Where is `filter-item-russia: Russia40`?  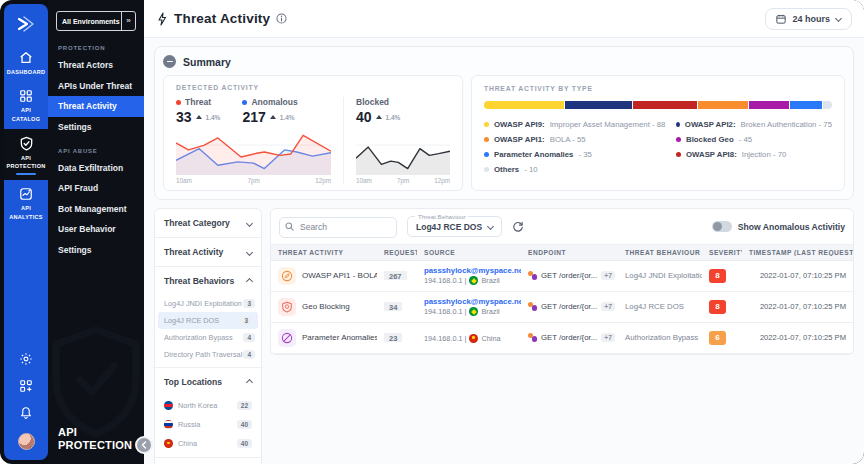
filter-item-russia: Russia40 is located at coordinates (208, 424).